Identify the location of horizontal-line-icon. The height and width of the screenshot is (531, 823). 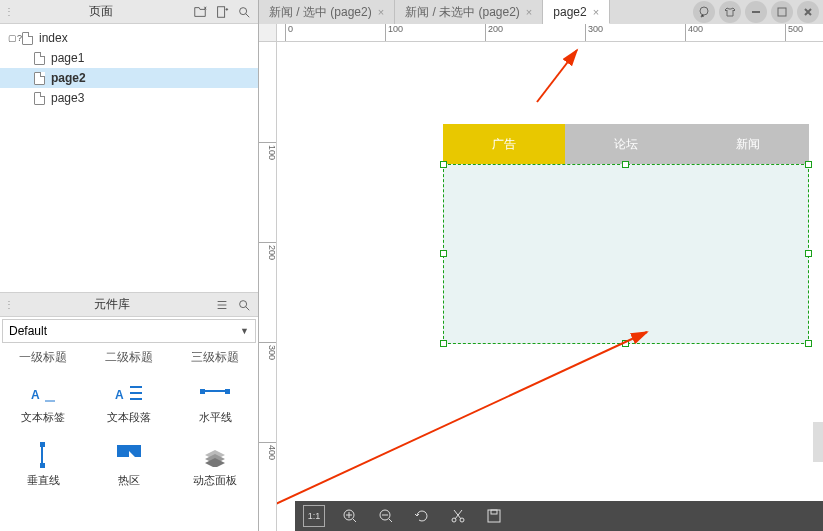
(215, 392).